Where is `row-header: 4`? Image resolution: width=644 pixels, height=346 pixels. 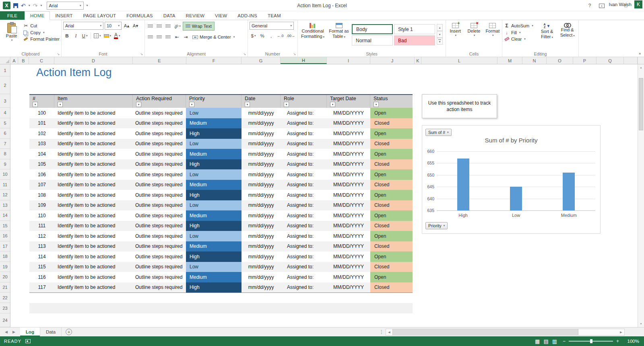 row-header: 4 is located at coordinates (5, 113).